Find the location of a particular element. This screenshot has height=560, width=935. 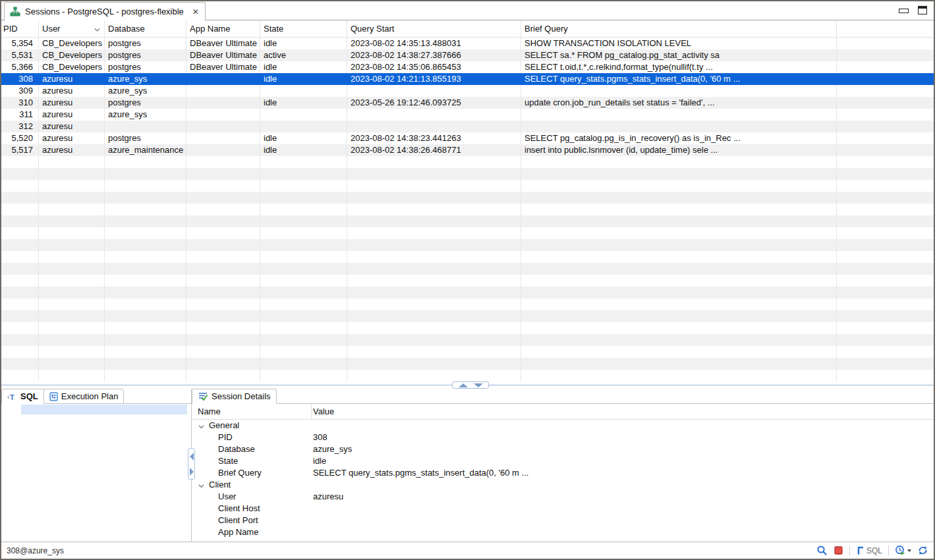

table-row: 5,354CB_DeveloperspostgresDBeaver Ultima… is located at coordinates (468, 43).